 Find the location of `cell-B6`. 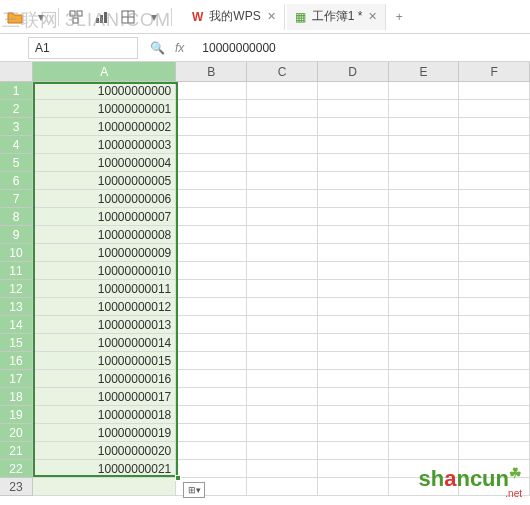

cell-B6 is located at coordinates (212, 181).